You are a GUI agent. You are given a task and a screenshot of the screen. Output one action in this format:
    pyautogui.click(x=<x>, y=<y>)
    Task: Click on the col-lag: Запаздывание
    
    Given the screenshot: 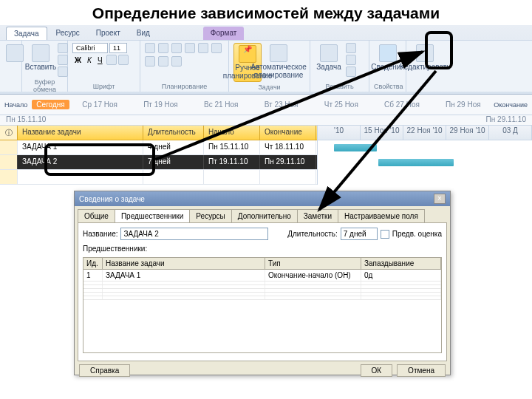 What is the action you would take?
    pyautogui.click(x=401, y=263)
    